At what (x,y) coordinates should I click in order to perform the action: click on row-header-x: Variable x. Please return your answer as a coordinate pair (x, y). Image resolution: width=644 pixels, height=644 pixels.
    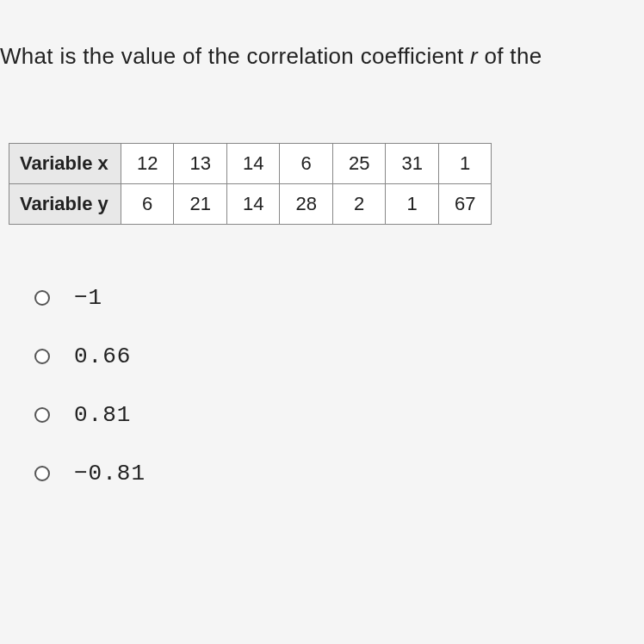
    Looking at the image, I should click on (65, 164).